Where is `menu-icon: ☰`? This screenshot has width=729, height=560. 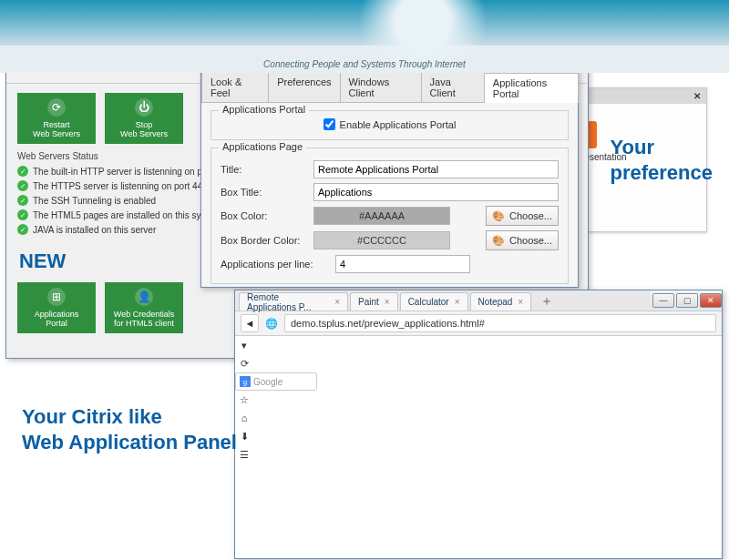
menu-icon: ☰ is located at coordinates (244, 454).